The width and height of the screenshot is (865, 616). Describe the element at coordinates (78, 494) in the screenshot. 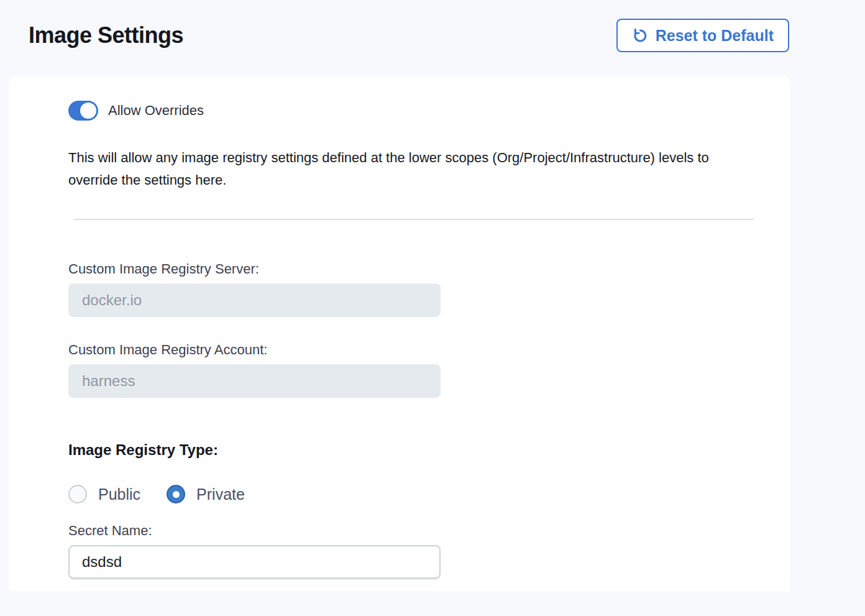

I see `radio-public-circle` at that location.